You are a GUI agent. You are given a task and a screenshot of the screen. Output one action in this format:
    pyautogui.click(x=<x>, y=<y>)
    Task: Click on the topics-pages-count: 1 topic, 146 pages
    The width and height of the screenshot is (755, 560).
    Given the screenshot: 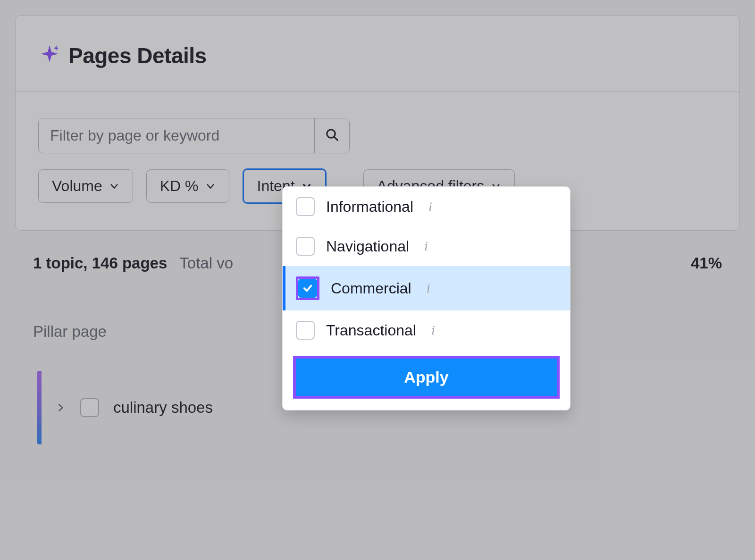 What is the action you would take?
    pyautogui.click(x=100, y=263)
    